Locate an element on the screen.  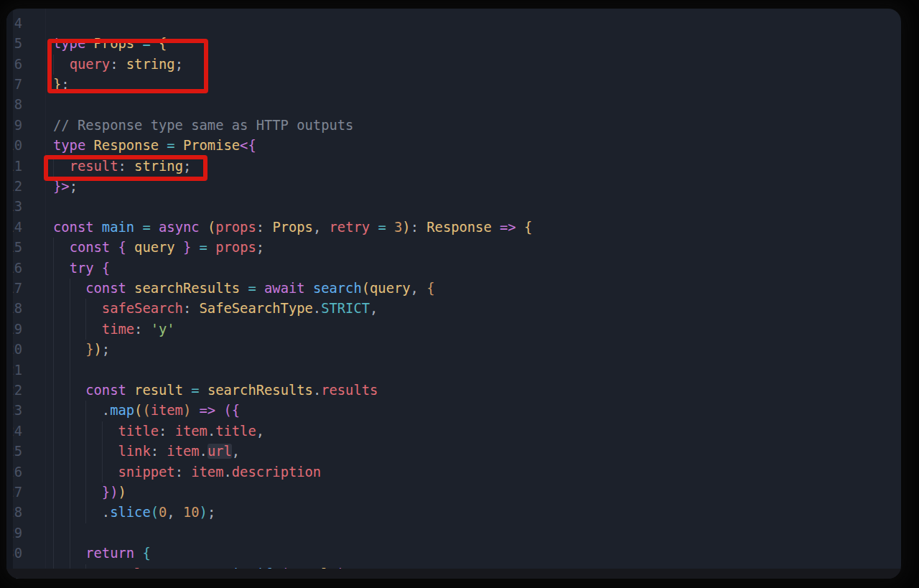
code-line-text: result: string; is located at coordinates (122, 167).